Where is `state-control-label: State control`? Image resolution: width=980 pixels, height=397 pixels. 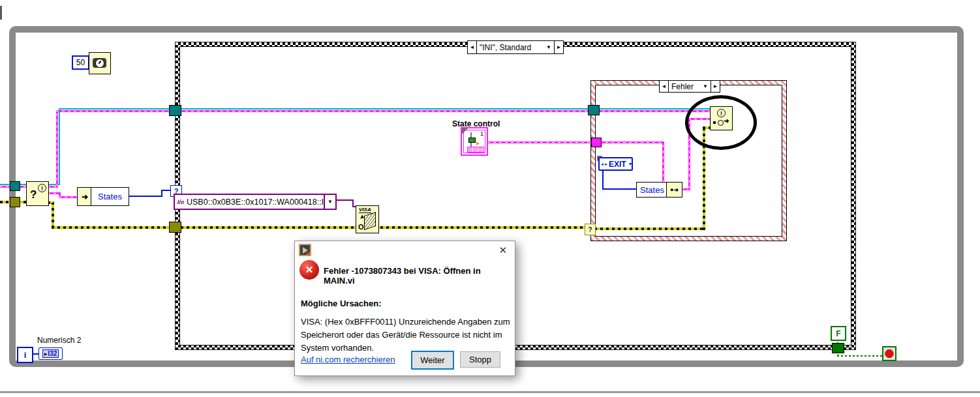 state-control-label: State control is located at coordinates (476, 124).